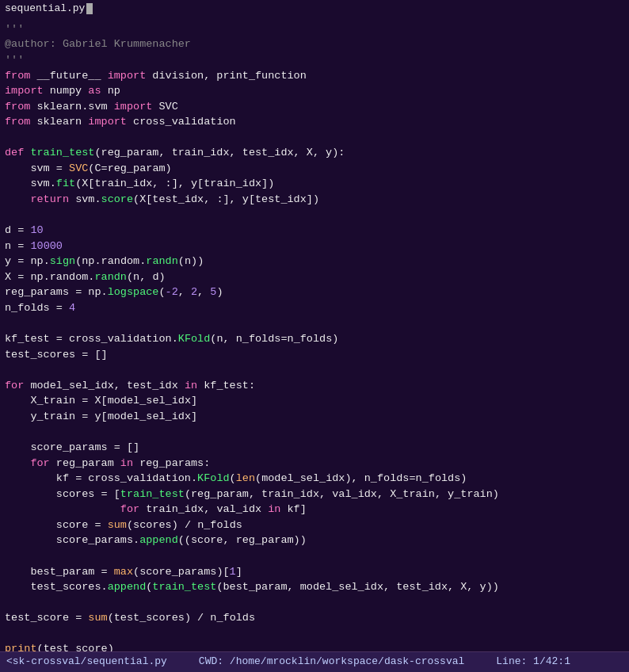  What do you see at coordinates (87, 662) in the screenshot?
I see `status-file: <sk-crossval/sequential.py` at bounding box center [87, 662].